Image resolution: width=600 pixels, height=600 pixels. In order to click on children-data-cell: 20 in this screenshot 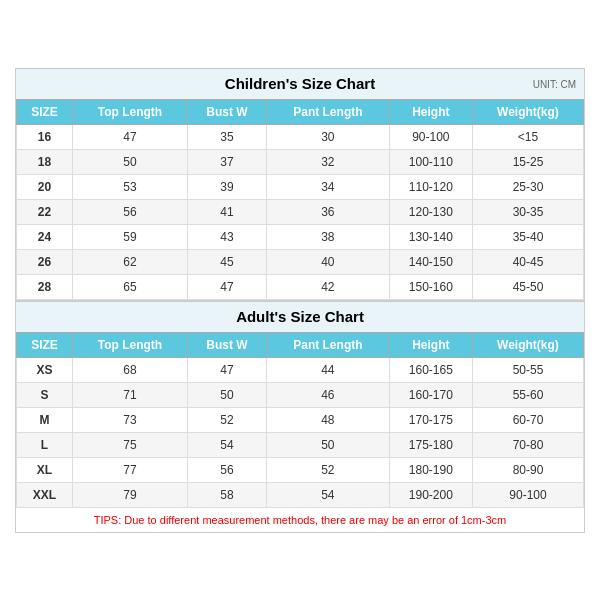, I will do `click(45, 186)`.